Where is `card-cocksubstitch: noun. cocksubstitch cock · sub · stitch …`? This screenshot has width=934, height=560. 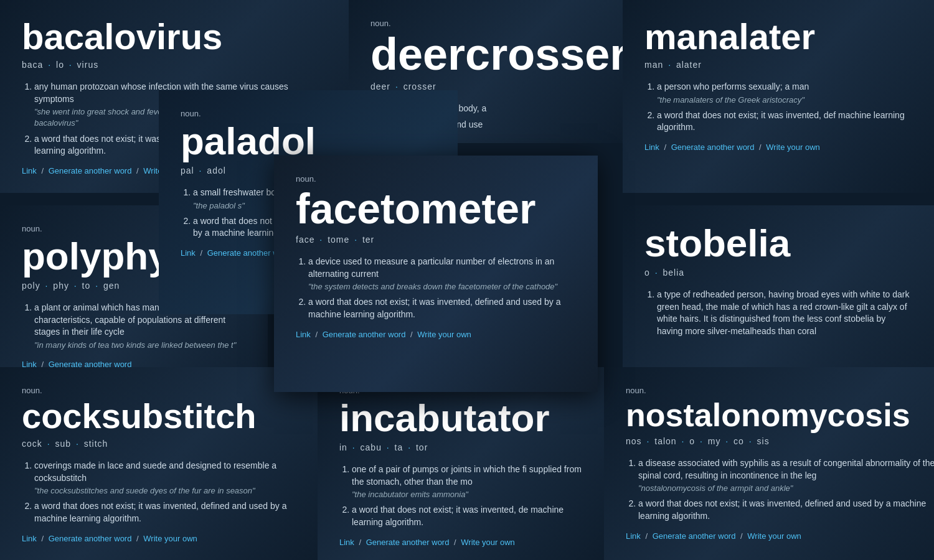
card-cocksubstitch: noun. cocksubstitch cock · sub · stitch … is located at coordinates (162, 464).